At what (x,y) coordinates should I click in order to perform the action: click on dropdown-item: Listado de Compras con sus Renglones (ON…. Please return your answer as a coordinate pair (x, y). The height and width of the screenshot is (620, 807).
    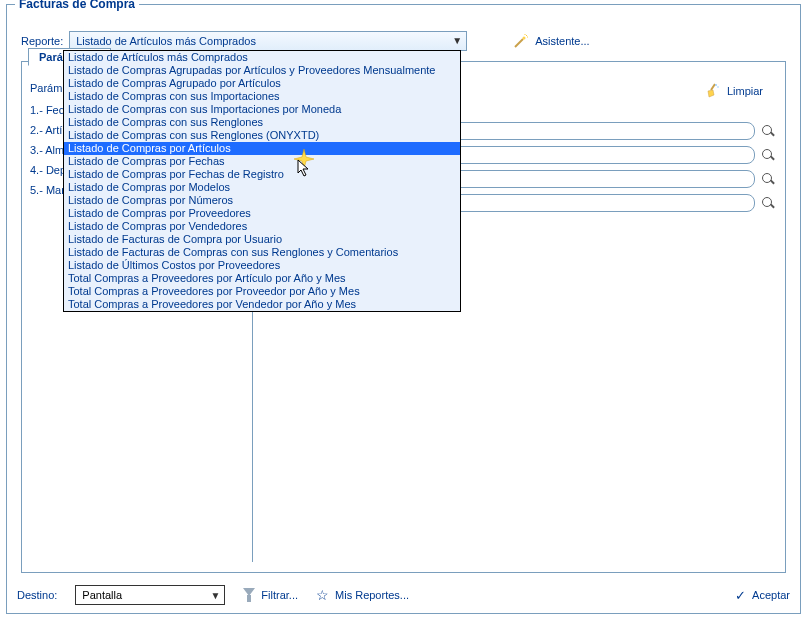
    Looking at the image, I should click on (262, 136).